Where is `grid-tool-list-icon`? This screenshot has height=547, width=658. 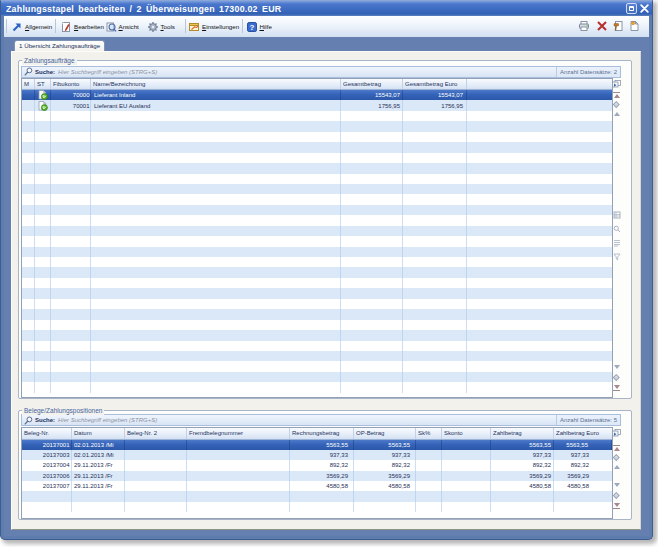 grid-tool-list-icon is located at coordinates (617, 243).